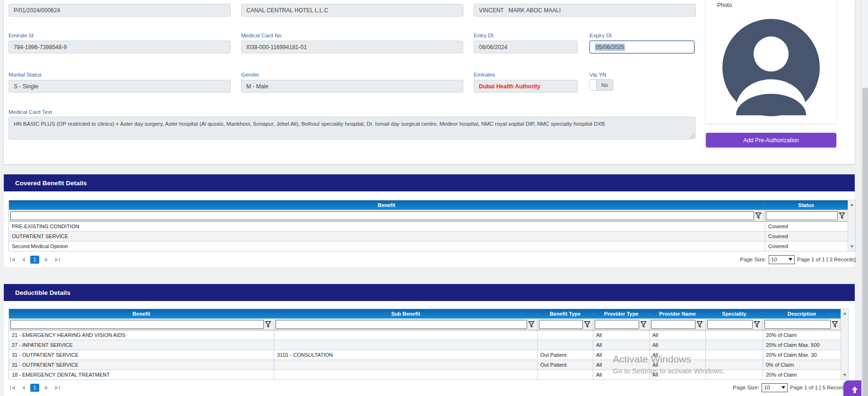  Describe the element at coordinates (865, 242) in the screenshot. I see `scrollbar-thumb` at that location.